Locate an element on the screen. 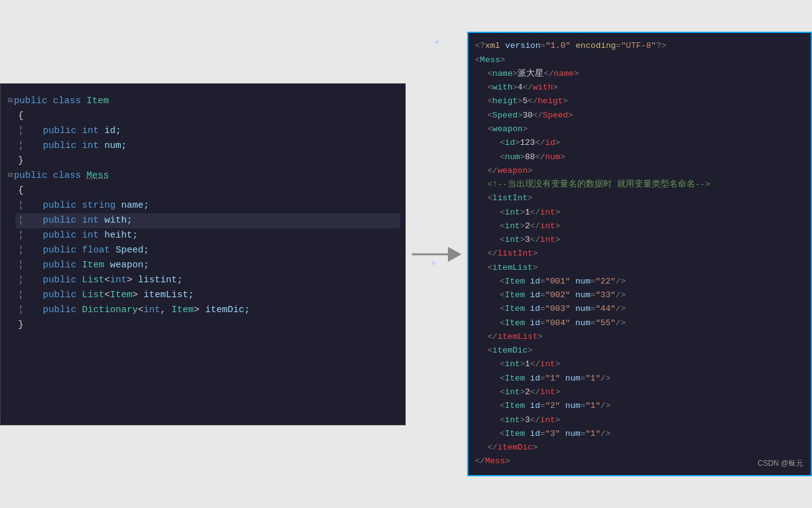 Image resolution: width=812 pixels, height=508 pixels. kw-int4: int is located at coordinates (93, 236).